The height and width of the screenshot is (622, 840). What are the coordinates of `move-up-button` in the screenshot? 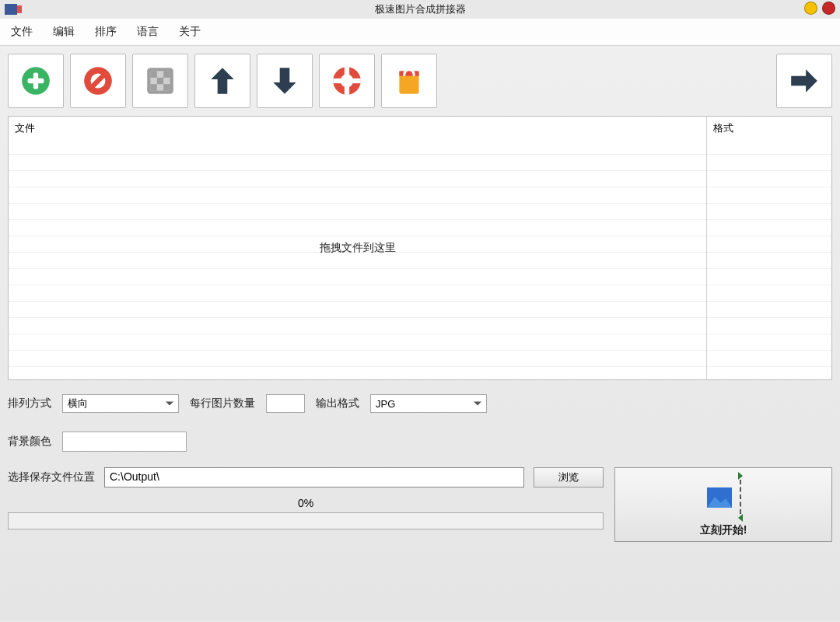 It's located at (222, 81).